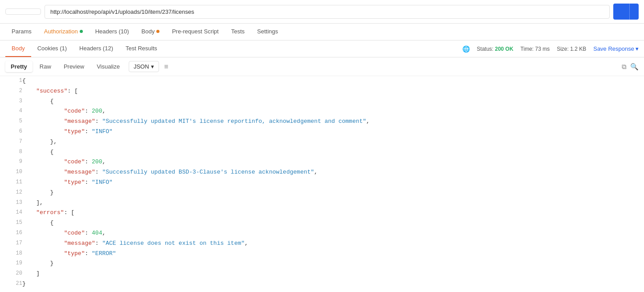  I want to click on line-number: 17, so click(11, 244).